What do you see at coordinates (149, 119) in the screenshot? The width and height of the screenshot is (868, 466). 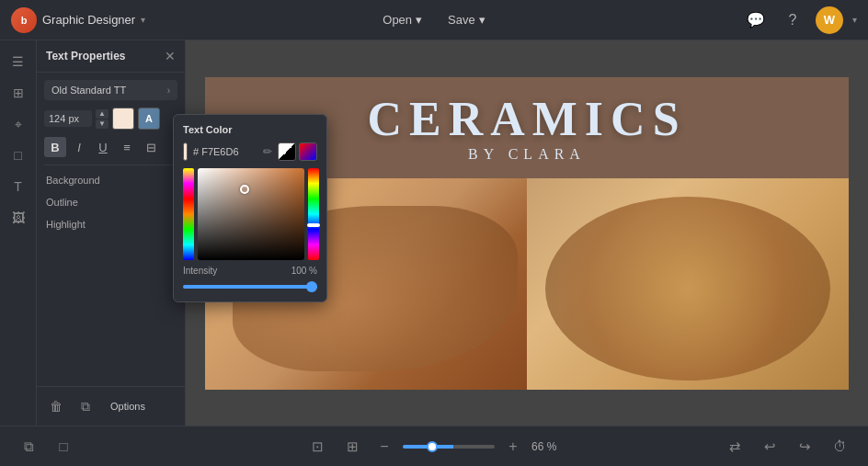 I see `text-highlight-swatch: A` at bounding box center [149, 119].